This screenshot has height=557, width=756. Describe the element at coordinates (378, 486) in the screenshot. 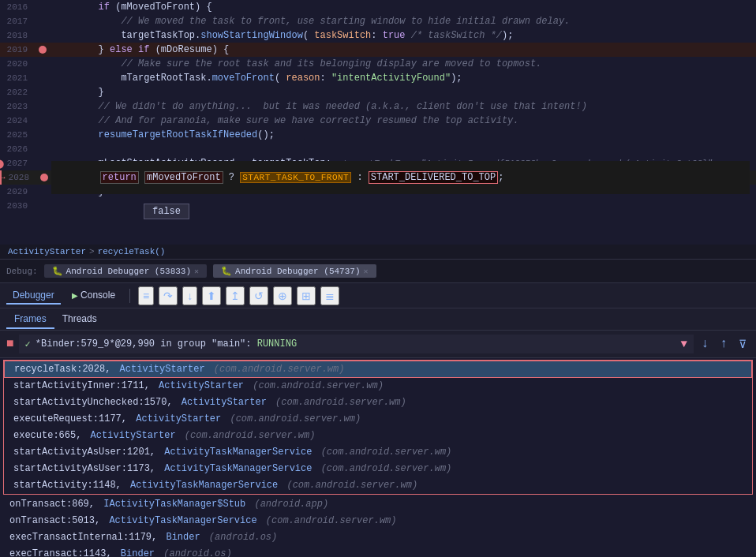

I see `stack-frame-7: startActivity:1148, ActivityTaskManagerS…` at that location.